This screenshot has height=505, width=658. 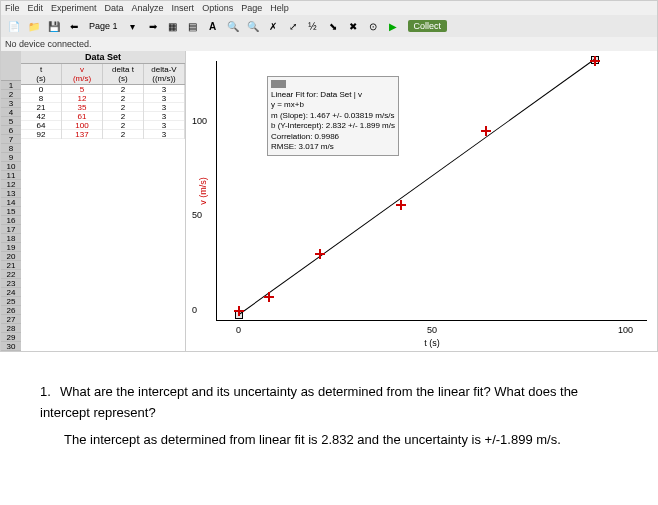 What do you see at coordinates (41, 98) in the screenshot?
I see `table-cell: 8` at bounding box center [41, 98].